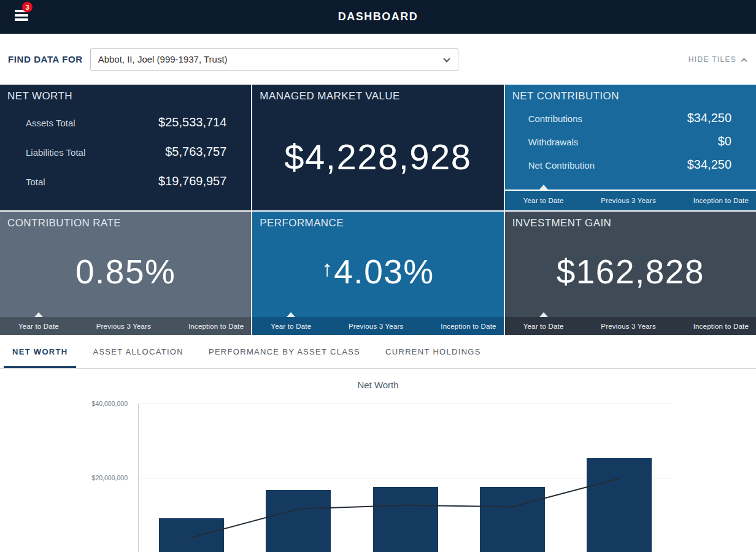 The image size is (756, 552). What do you see at coordinates (40, 351) in the screenshot?
I see `tab-net-worth: NET WORTH` at bounding box center [40, 351].